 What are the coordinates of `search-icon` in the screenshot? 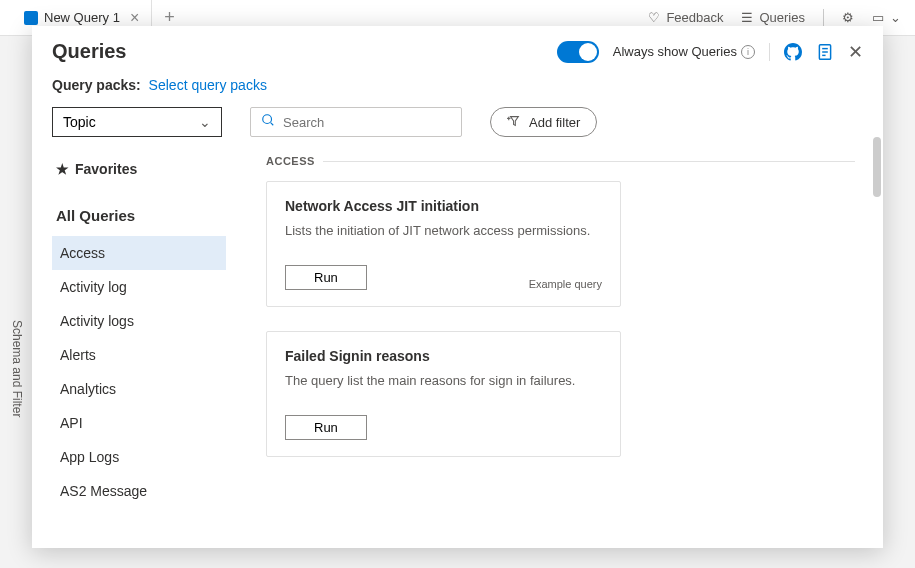 It's located at (268, 122).